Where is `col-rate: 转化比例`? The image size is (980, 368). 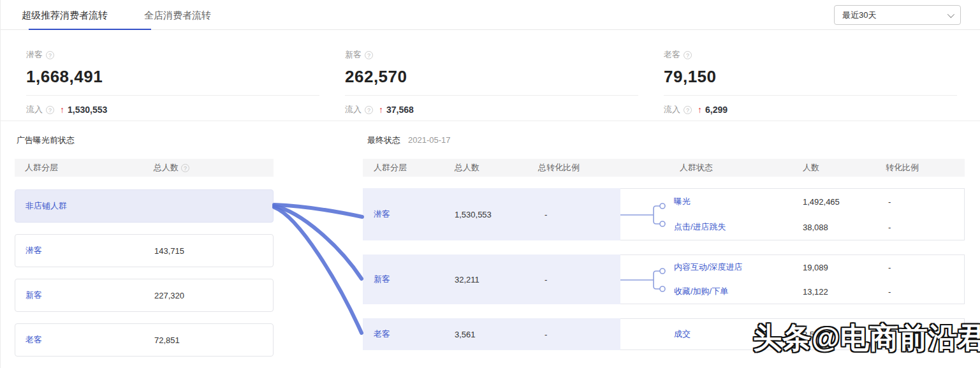
col-rate: 转化比例 is located at coordinates (902, 168).